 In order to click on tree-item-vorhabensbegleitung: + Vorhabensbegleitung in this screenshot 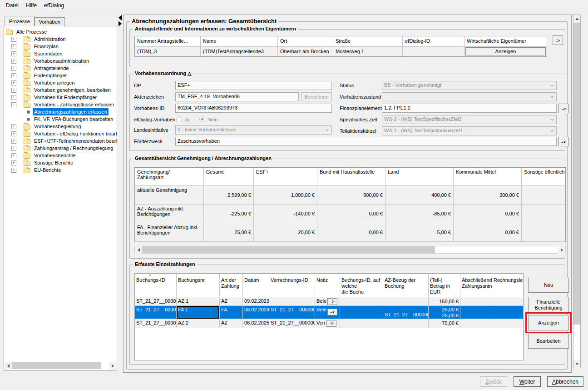, I will do `click(64, 126)`.